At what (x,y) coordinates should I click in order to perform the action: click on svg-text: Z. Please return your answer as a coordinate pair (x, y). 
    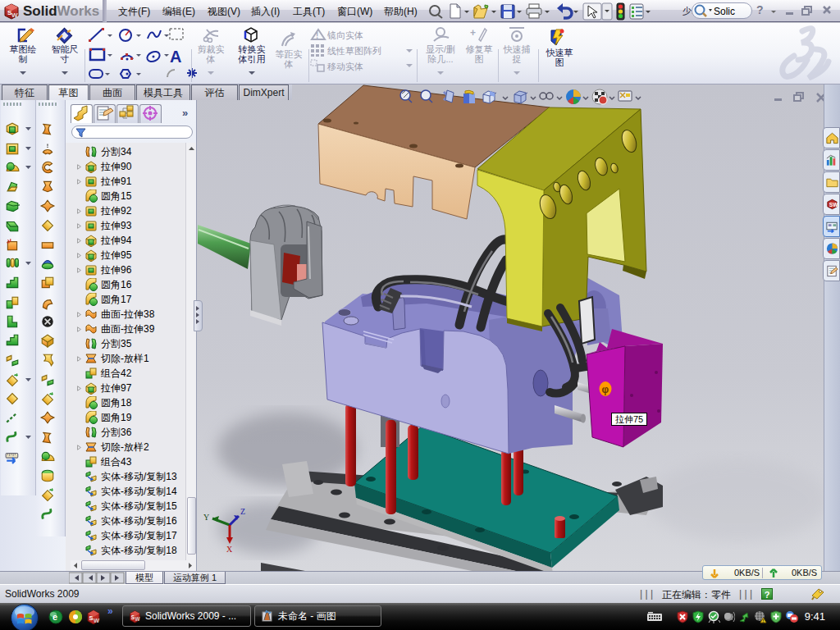
    Looking at the image, I should click on (243, 512).